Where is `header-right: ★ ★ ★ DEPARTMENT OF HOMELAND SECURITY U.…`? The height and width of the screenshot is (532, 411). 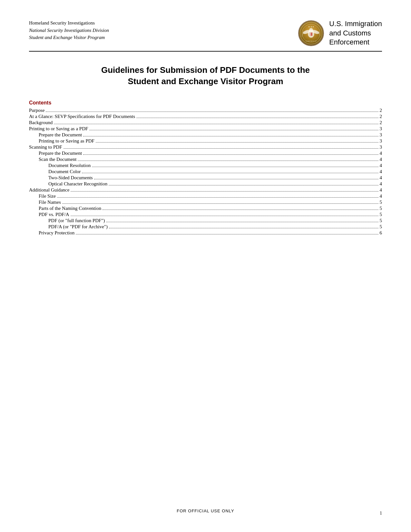
header-right: ★ ★ ★ DEPARTMENT OF HOMELAND SECURITY U.… is located at coordinates (340, 33).